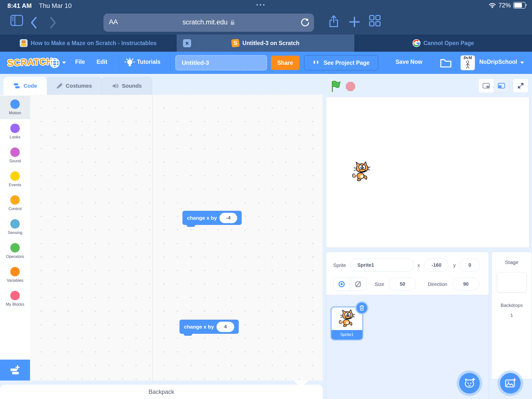 Image resolution: width=532 pixels, height=399 pixels. What do you see at coordinates (336, 86) in the screenshot?
I see `green-flag-button` at bounding box center [336, 86].